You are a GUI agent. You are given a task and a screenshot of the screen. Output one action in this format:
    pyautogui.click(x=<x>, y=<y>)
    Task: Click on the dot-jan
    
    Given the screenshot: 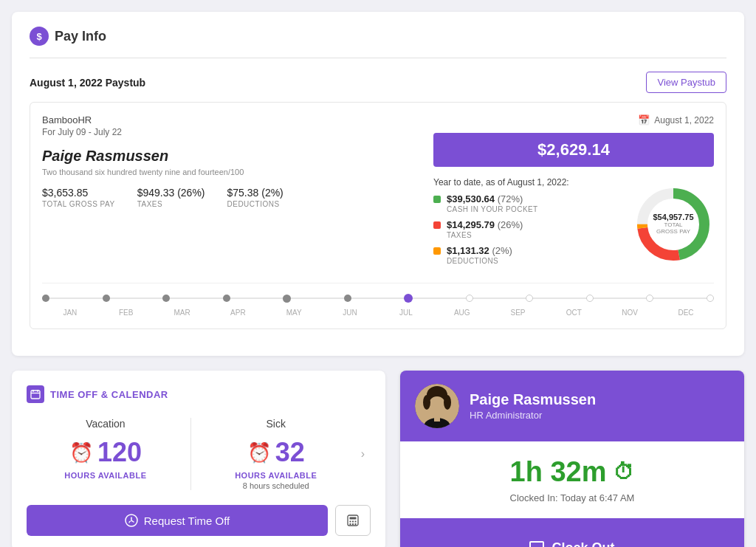 What is the action you would take?
    pyautogui.click(x=46, y=298)
    